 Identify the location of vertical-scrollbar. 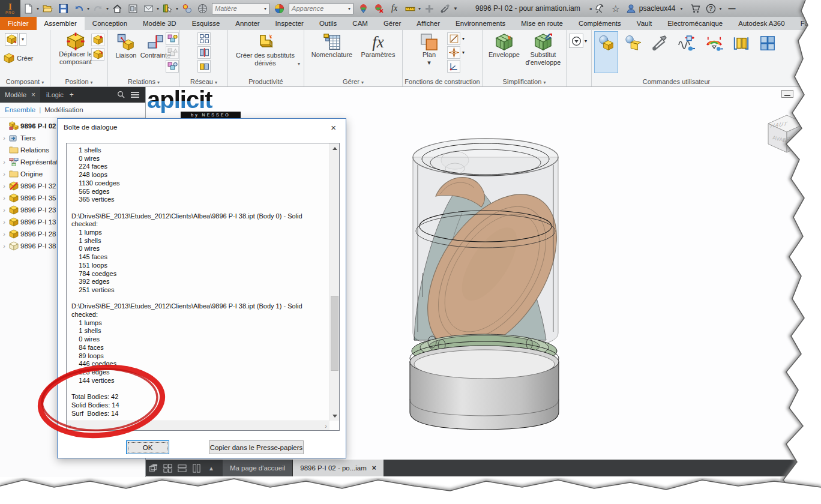
(334, 282).